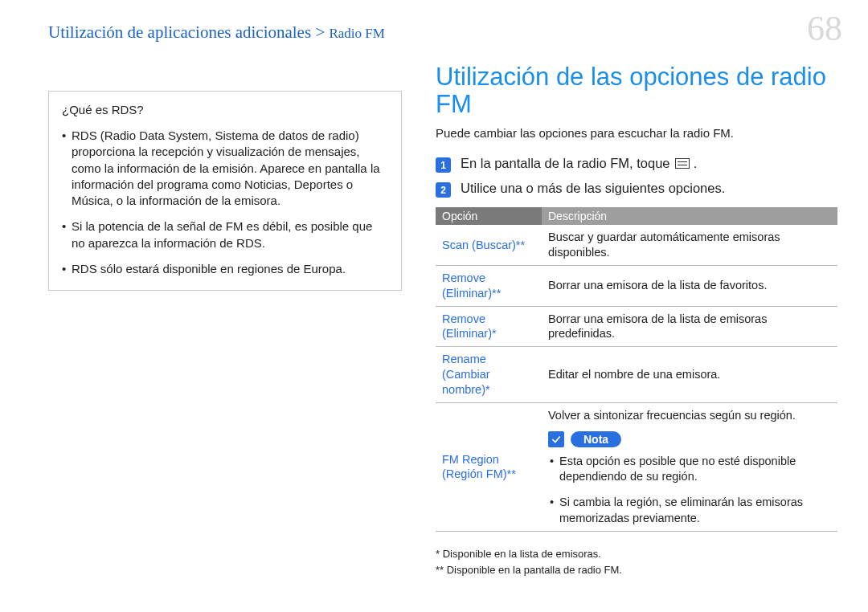 This screenshot has height=612, width=868. Describe the element at coordinates (637, 562) in the screenshot. I see `footnotes: * Disponible en la lista de emisoras. **…` at that location.